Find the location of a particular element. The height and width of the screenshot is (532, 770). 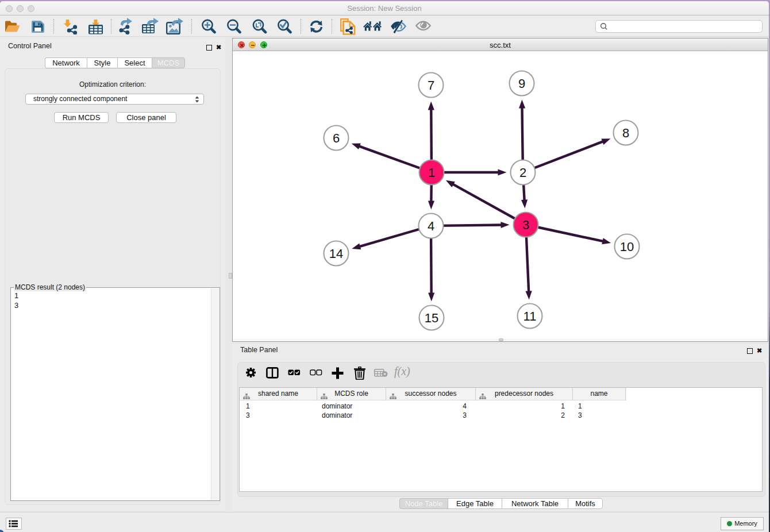

svg-text: 7 is located at coordinates (431, 85).